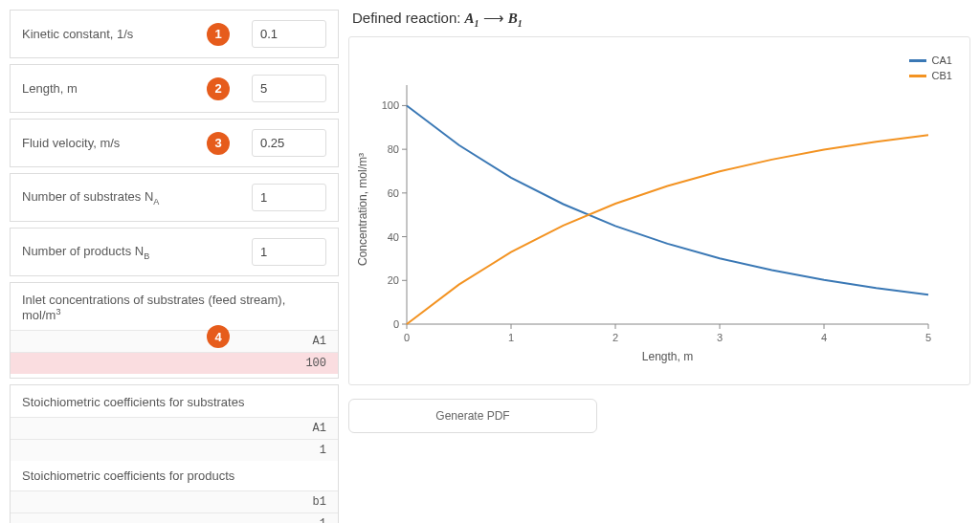 This screenshot has height=523, width=980. What do you see at coordinates (393, 149) in the screenshot?
I see `svg-text: 80` at bounding box center [393, 149].